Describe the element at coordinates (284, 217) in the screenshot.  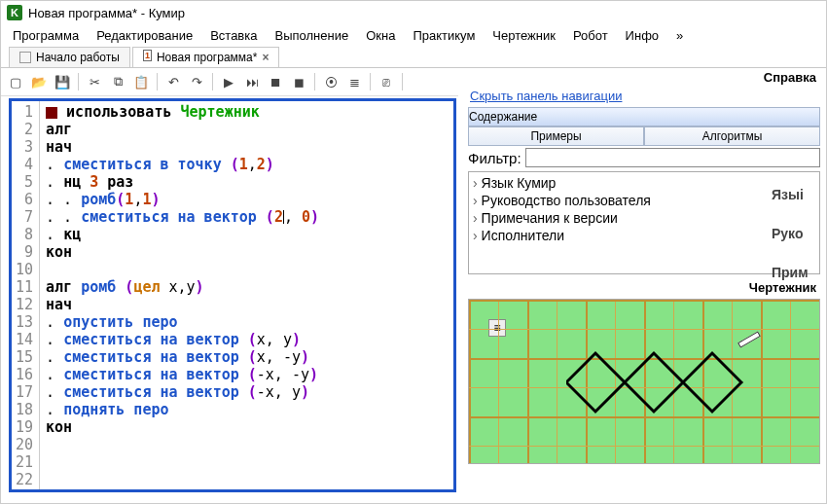
I see `text-caret` at that location.